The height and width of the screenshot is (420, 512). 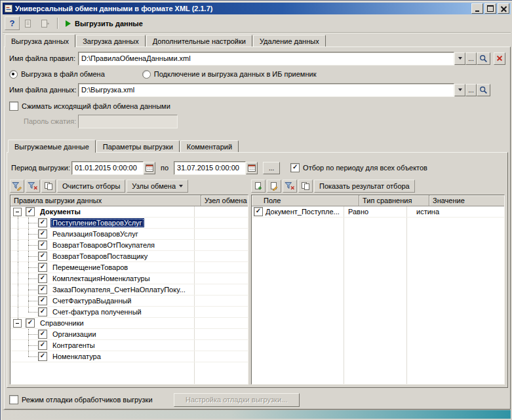 I want to click on exchange-nodes-button: Узлы обмена, so click(x=157, y=186).